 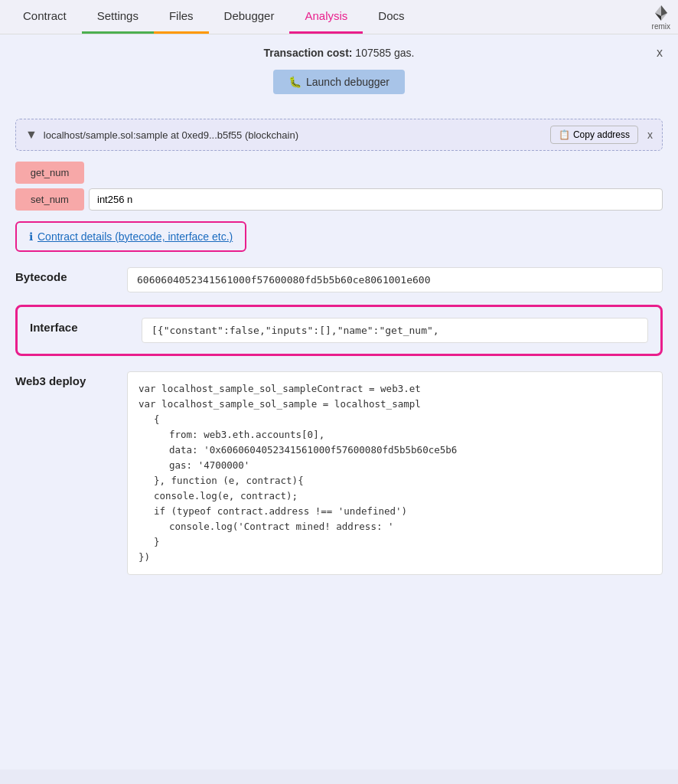 What do you see at coordinates (376, 199) in the screenshot?
I see `set-num-input` at bounding box center [376, 199].